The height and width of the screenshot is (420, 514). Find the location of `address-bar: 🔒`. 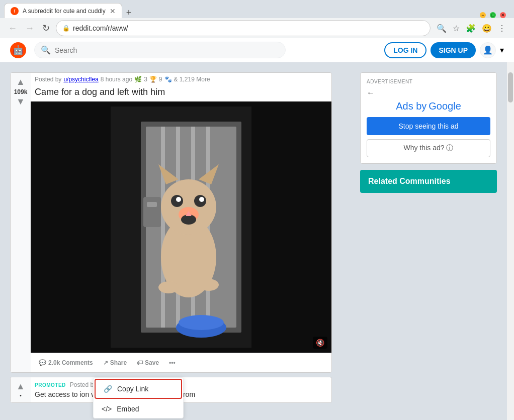

address-bar: 🔒 is located at coordinates (243, 28).